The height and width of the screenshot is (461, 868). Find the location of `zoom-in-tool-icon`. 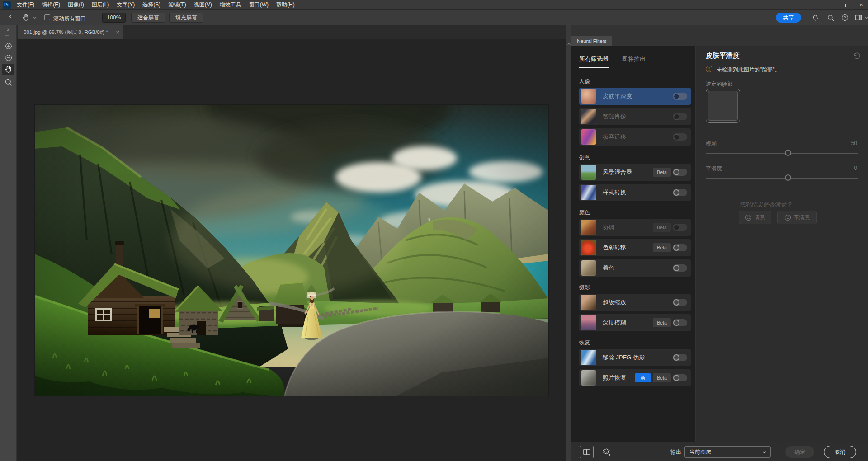

zoom-in-tool-icon is located at coordinates (8, 46).